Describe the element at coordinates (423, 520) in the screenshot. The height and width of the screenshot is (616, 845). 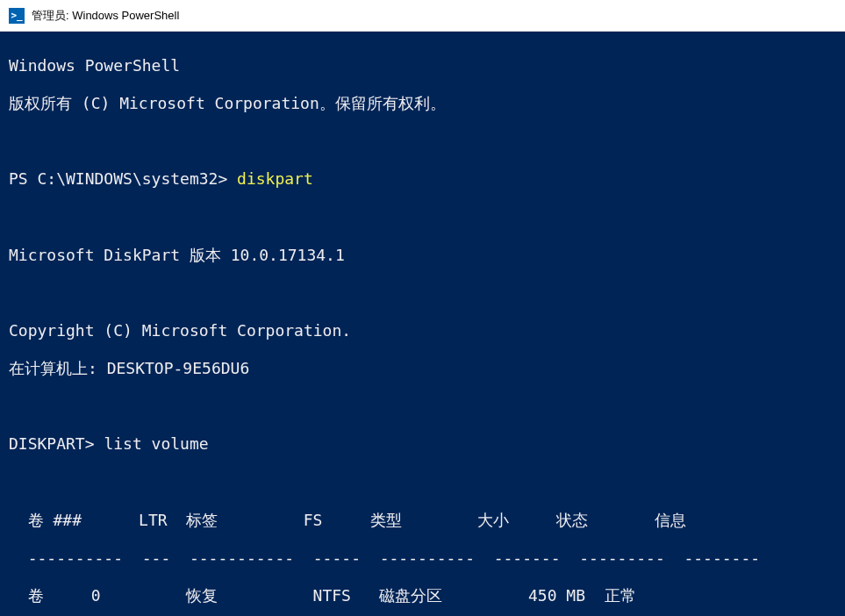
I see `volume-table-header: 卷 ### LTR 标签 FS 类型 大小 状态 信息` at that location.